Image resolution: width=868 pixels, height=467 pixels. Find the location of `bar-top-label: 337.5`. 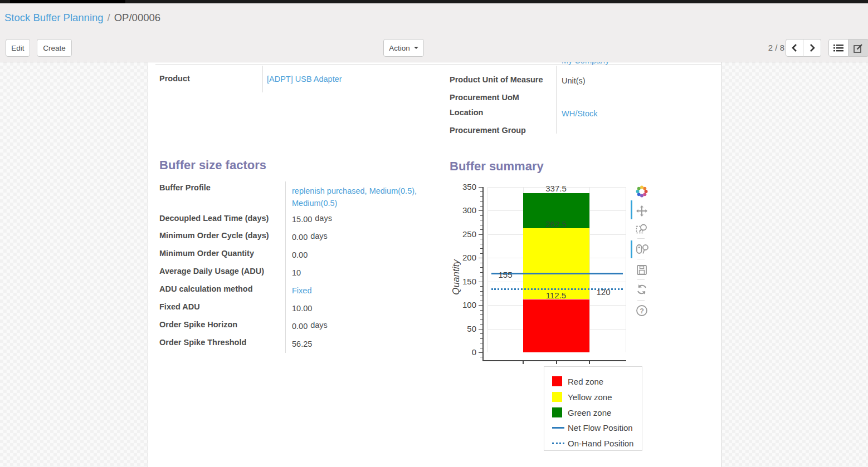

bar-top-label: 337.5 is located at coordinates (556, 188).